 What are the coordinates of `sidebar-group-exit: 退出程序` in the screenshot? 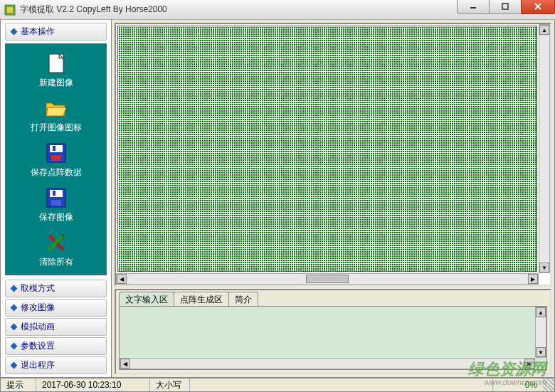 It's located at (56, 366).